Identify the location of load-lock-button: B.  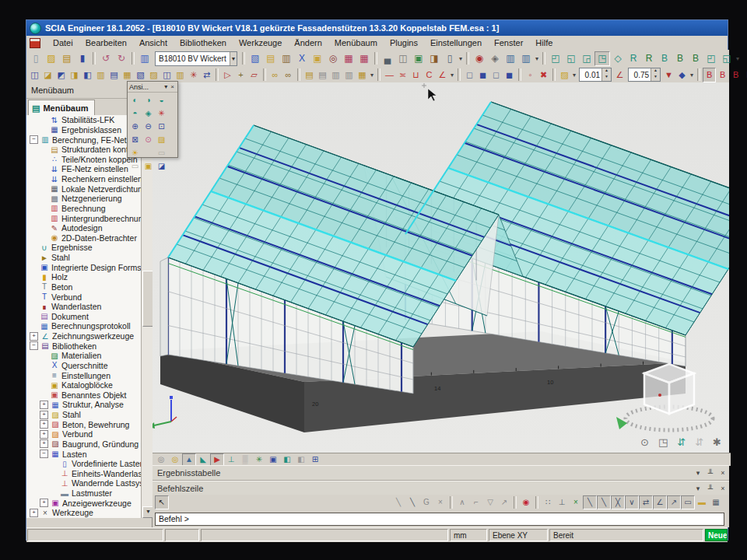
(745, 75).